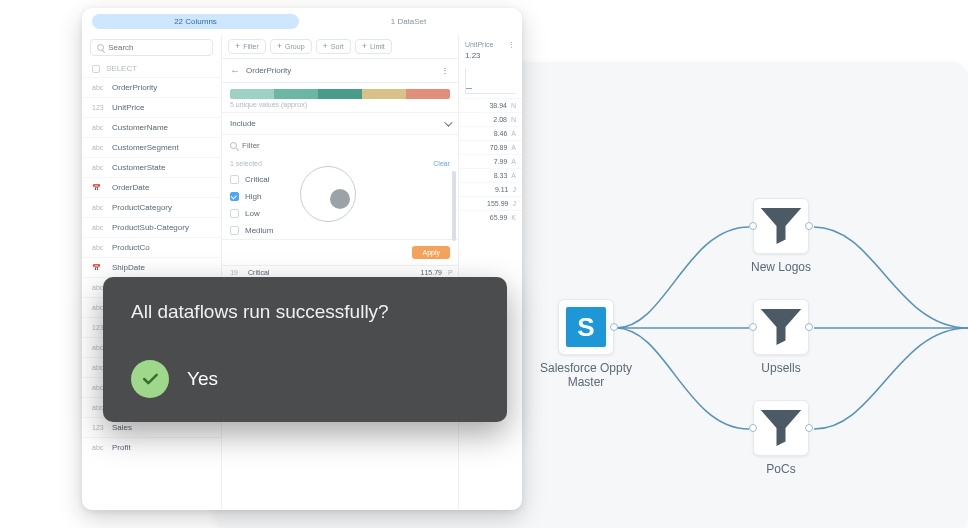 Image resolution: width=968 pixels, height=528 pixels. I want to click on field-label: UnitPrice, so click(128, 108).